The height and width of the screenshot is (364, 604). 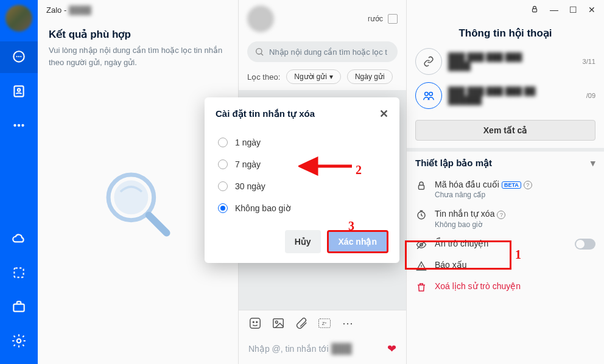 I want to click on modal-title: Cài đặt tin nhắn tự xóa, so click(x=265, y=114).